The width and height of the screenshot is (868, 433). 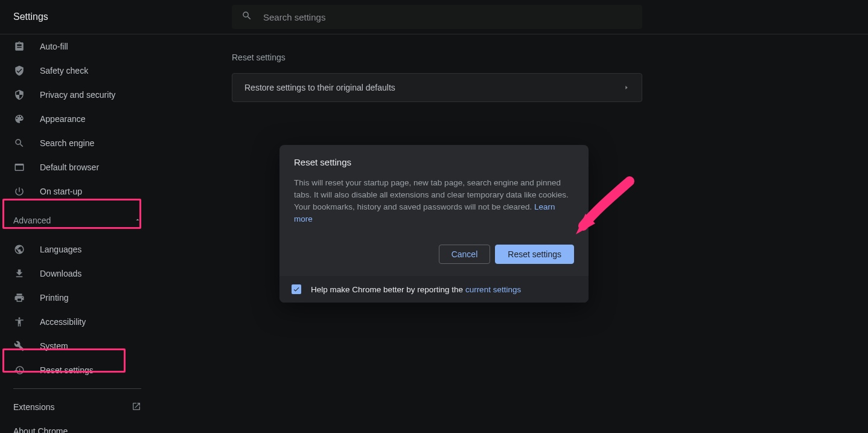 What do you see at coordinates (77, 191) in the screenshot?
I see `sidebar-item-startup: On start-up` at bounding box center [77, 191].